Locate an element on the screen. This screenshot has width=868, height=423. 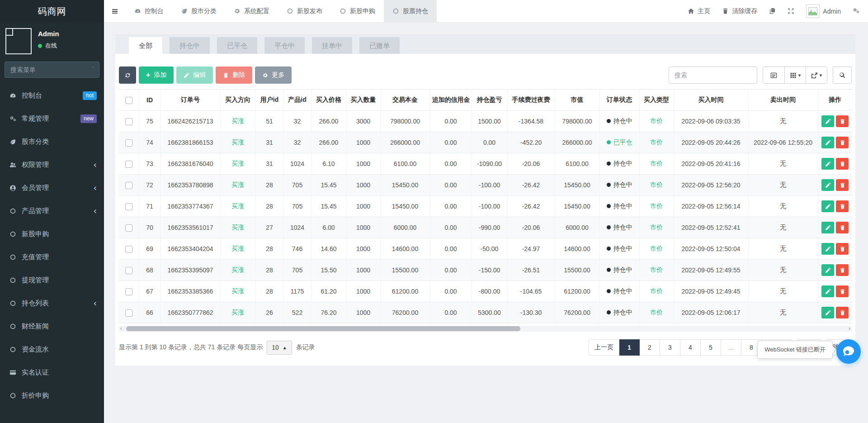
sidebar-search-input is located at coordinates (52, 70).